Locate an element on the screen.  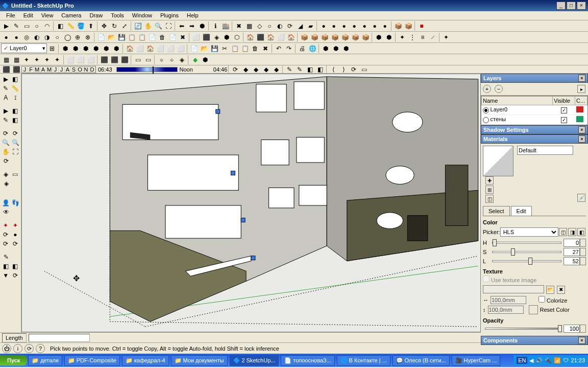
lt-7-icon: ◧ is located at coordinates (15, 120).